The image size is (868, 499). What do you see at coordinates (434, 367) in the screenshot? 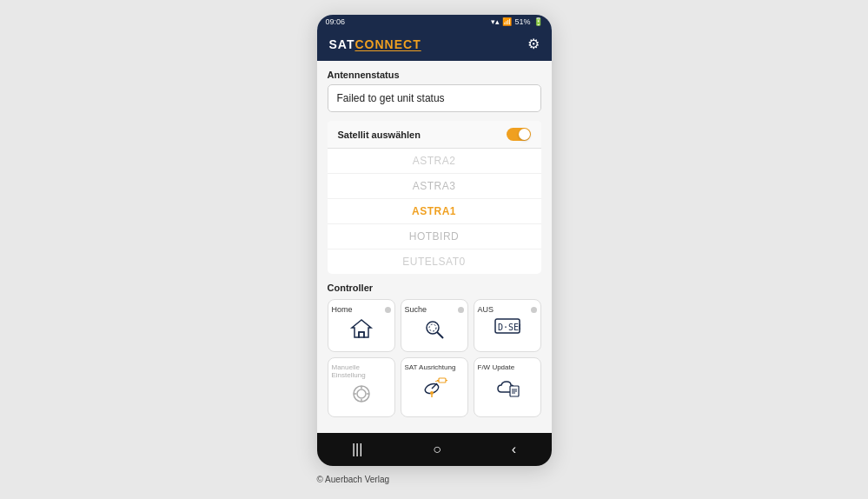
I see `ctrl-btn-sat-top: SAT Ausrichtung` at bounding box center [434, 367].